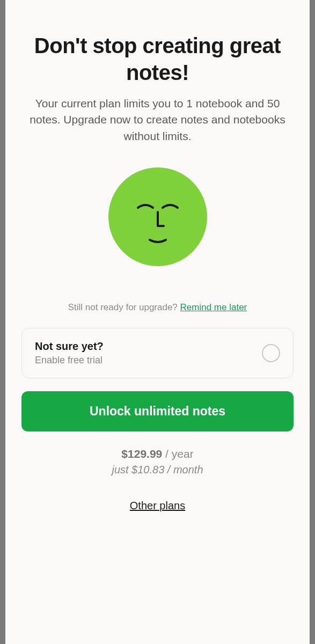  I want to click on price-period: / year, so click(178, 454).